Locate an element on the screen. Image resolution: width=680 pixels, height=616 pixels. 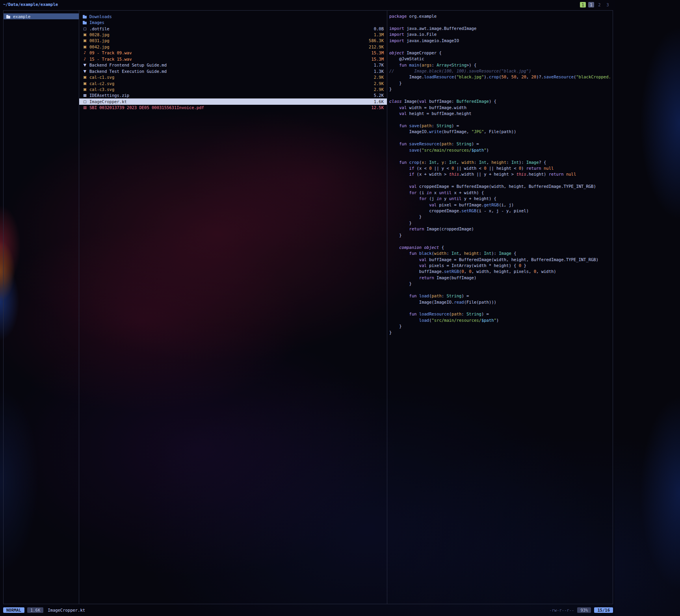
code-line: for (i in x until x + width) { is located at coordinates (500, 193).